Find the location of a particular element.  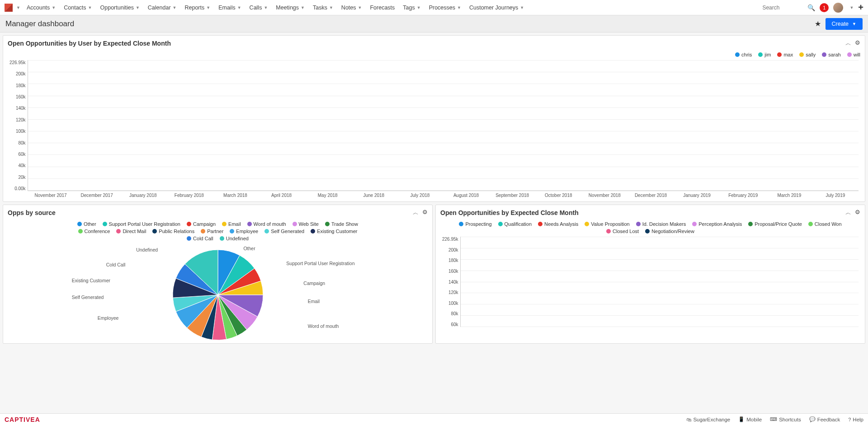

legend-item: Email is located at coordinates (231, 224).